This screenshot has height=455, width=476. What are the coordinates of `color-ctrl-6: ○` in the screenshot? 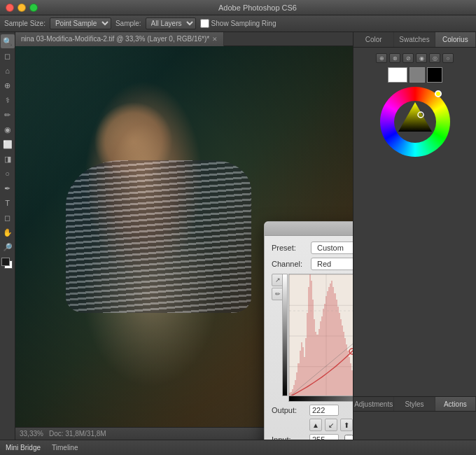 It's located at (448, 58).